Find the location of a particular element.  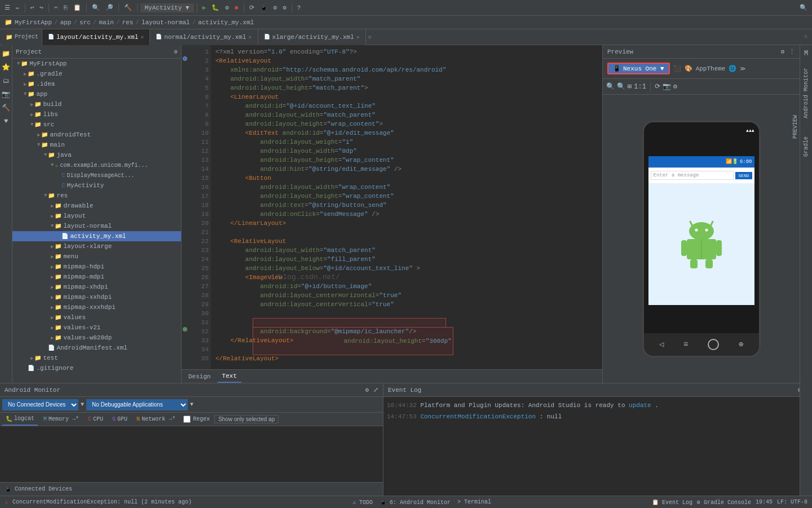

memory-tab: M Memory →* is located at coordinates (61, 419).